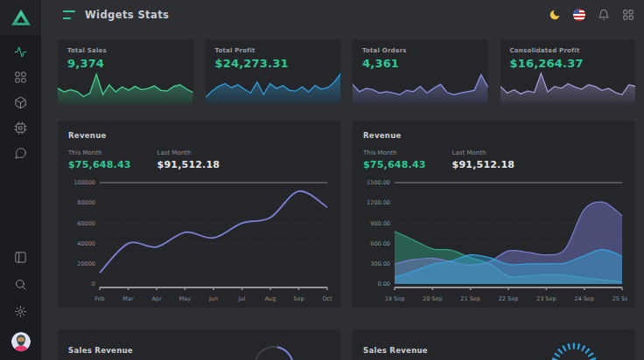 This screenshot has width=644, height=360. I want to click on stat-value: 4,361, so click(420, 63).